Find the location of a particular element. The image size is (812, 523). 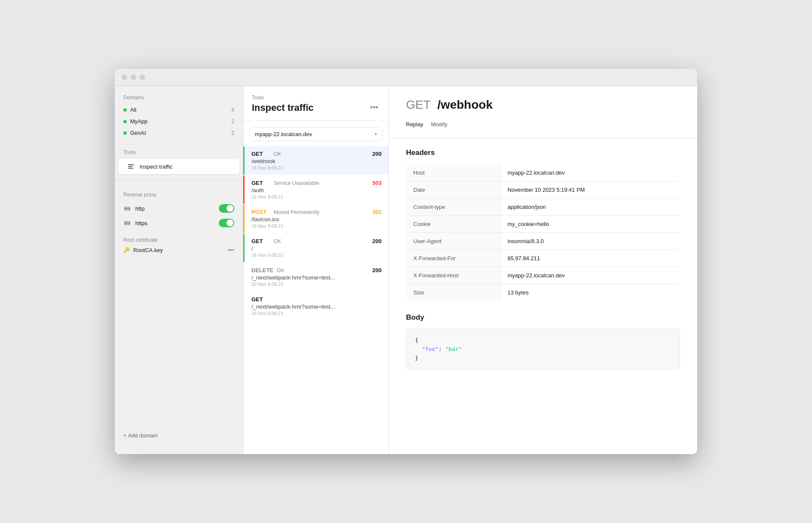

request-status-text: Service Unavailable is located at coordinates (321, 183).